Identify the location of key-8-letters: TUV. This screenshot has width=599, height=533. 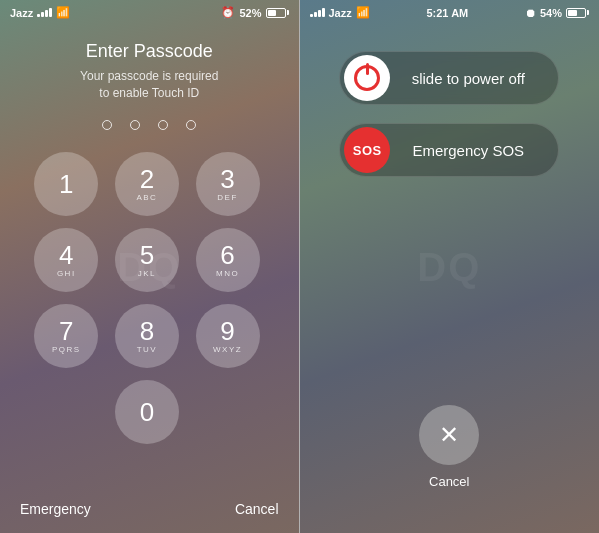
(148, 350).